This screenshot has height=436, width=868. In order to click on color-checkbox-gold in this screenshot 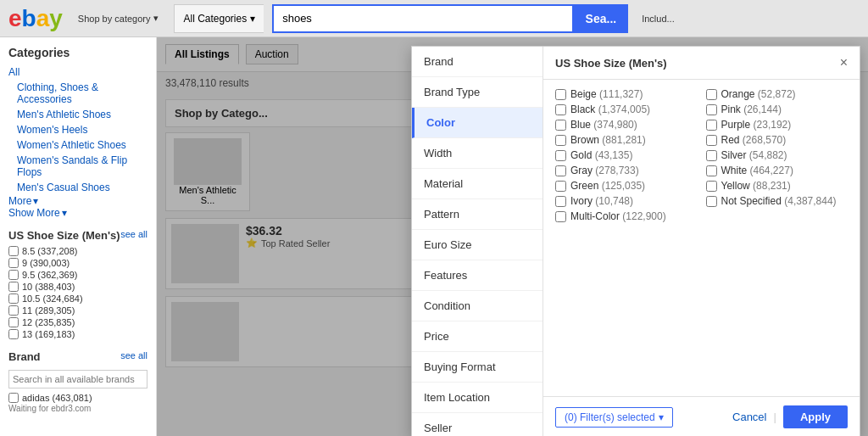, I will do `click(561, 156)`.